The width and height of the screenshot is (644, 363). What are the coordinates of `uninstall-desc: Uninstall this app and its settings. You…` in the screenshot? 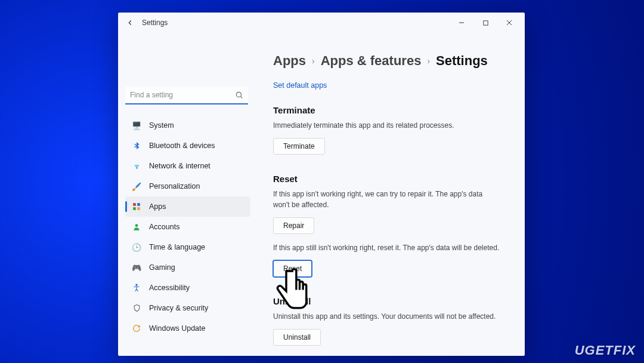 It's located at (386, 316).